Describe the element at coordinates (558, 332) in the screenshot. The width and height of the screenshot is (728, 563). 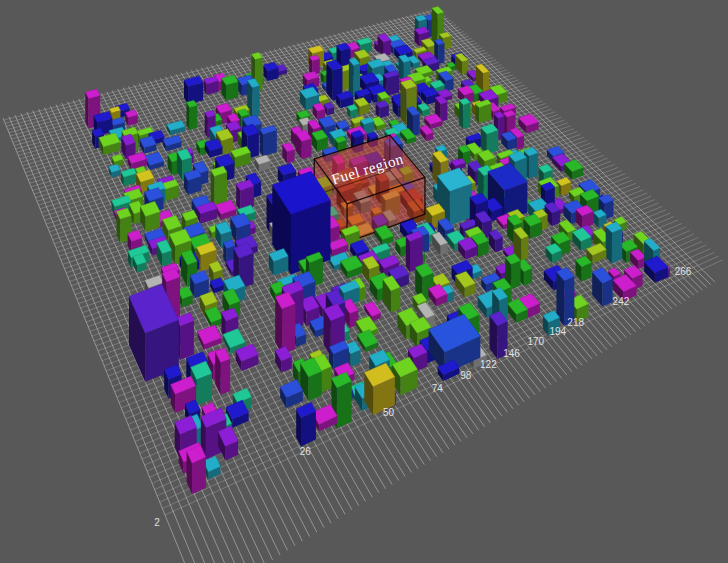
I see `axis-tick-label: 194` at that location.